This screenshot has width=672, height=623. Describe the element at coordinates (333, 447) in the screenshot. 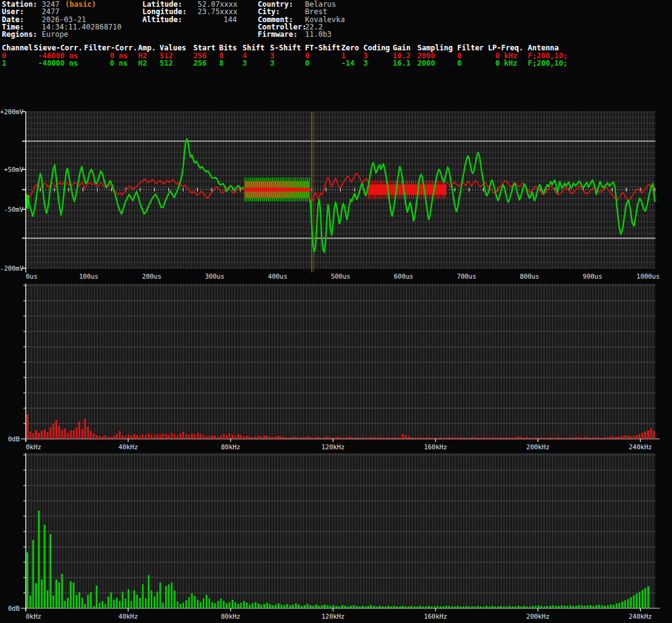

I see `spectrum-channel-0-x-label: 120kHz` at that location.